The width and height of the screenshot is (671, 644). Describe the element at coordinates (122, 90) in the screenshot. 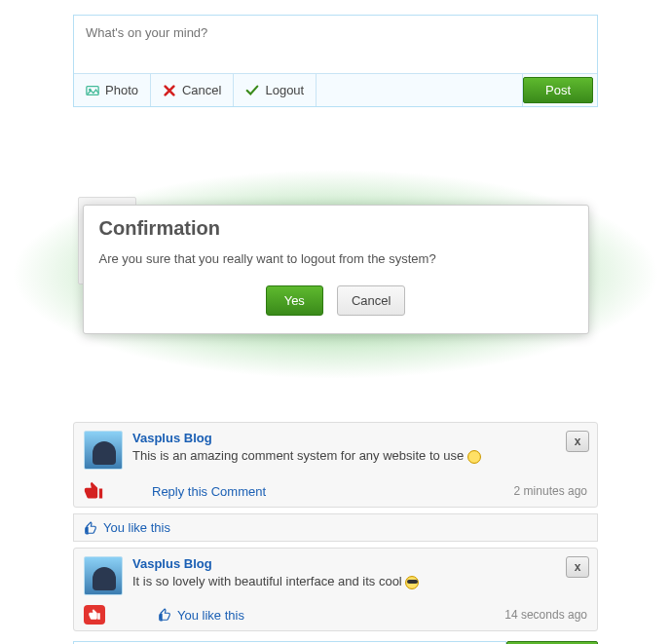

I see `photo-label: Photo` at that location.